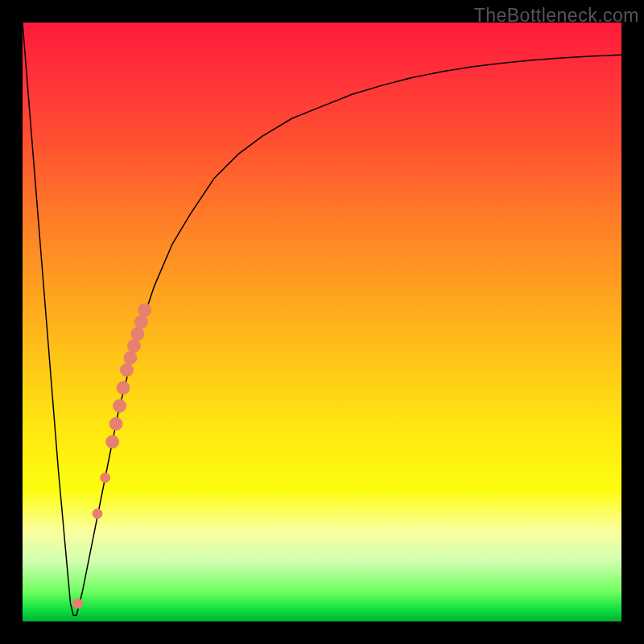  Describe the element at coordinates (557, 16) in the screenshot. I see `watermark-label: TheBottleneck.com` at that location.